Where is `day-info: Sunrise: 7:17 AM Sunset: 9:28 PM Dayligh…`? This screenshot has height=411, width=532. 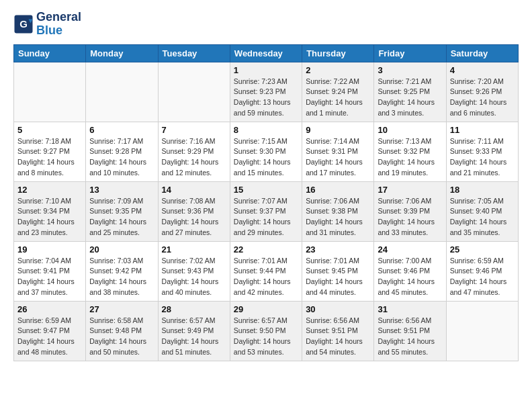 day-info: Sunrise: 7:17 AM Sunset: 9:28 PM Dayligh… is located at coordinates (122, 157).